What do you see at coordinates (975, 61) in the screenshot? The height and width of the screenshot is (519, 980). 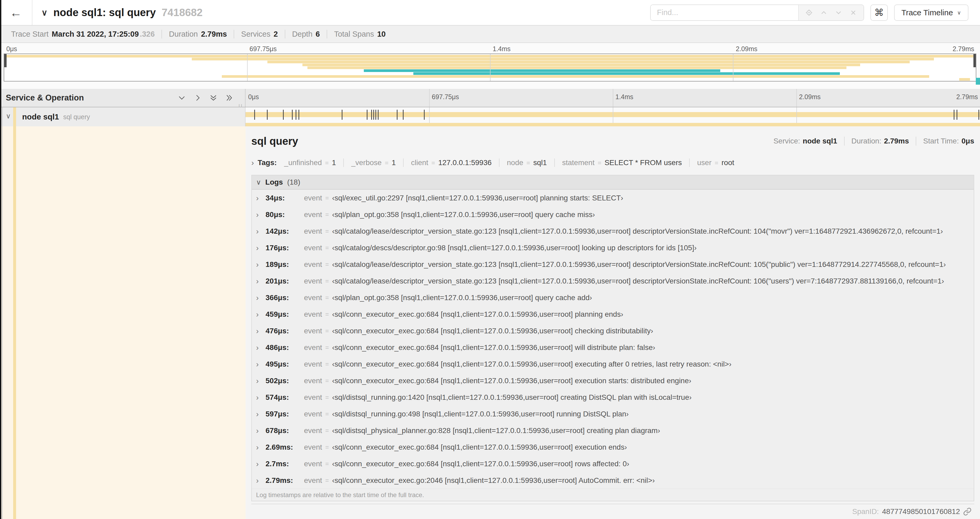 I see `minimap-right-drag-handle` at bounding box center [975, 61].